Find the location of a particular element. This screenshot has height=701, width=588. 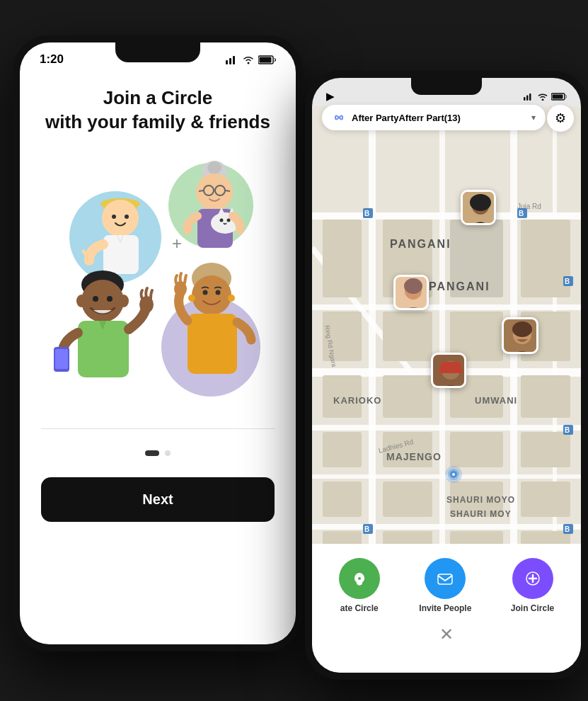

action-items: ate Circle Invite People is located at coordinates (446, 586).